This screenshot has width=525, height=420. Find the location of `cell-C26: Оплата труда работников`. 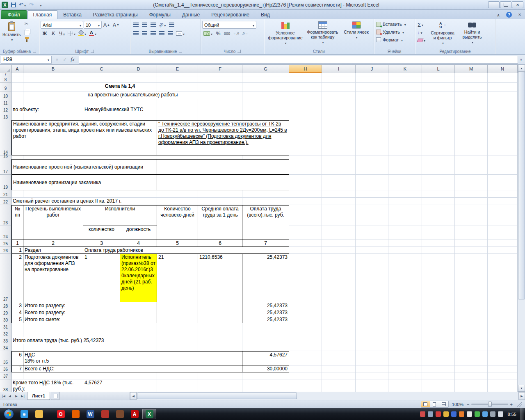

cell-C26: Оплата труда работников is located at coordinates (186, 250).